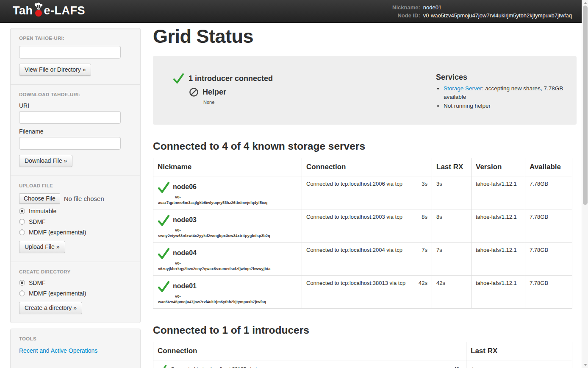 The height and width of the screenshot is (368, 588). Describe the element at coordinates (423, 283) in the screenshot. I see `server-connection-time: 42s` at that location.